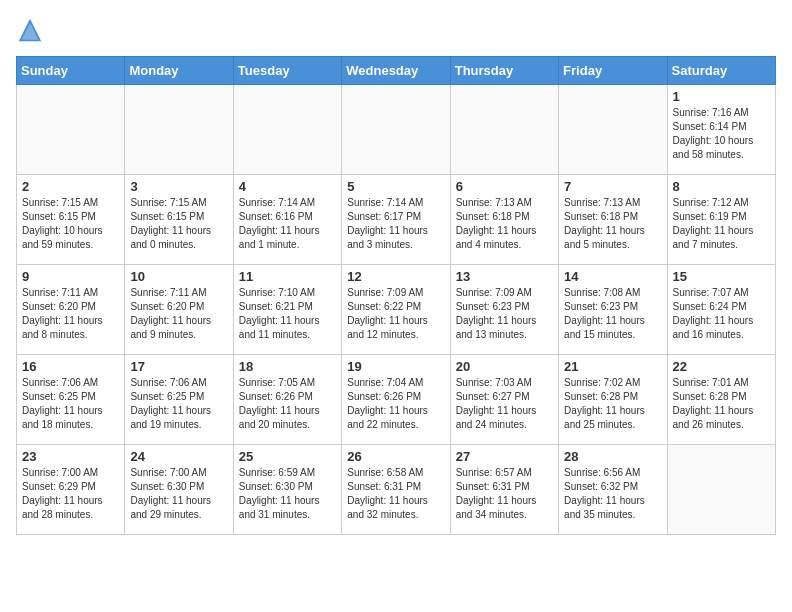 Image resolution: width=792 pixels, height=612 pixels. What do you see at coordinates (722, 134) in the screenshot?
I see `day-info: Sunrise: 7:16 AM Sunset: 6:14 PM Dayligh…` at bounding box center [722, 134].